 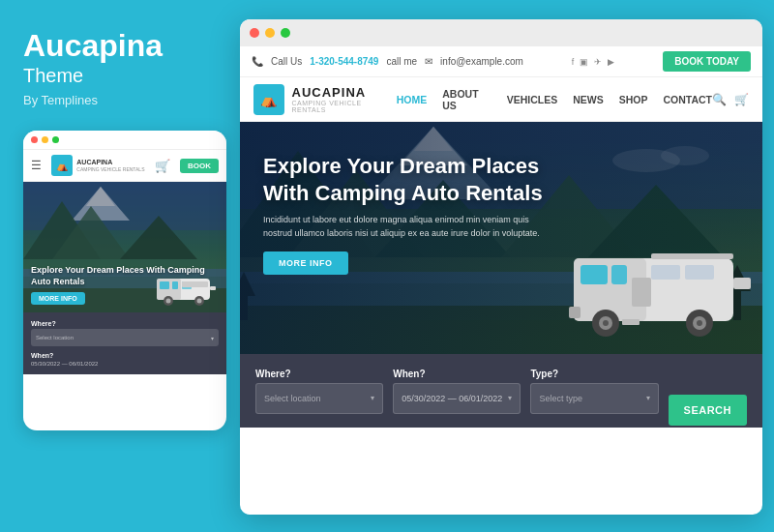 What do you see at coordinates (594, 373) in the screenshot?
I see `type-label: Type?` at bounding box center [594, 373].